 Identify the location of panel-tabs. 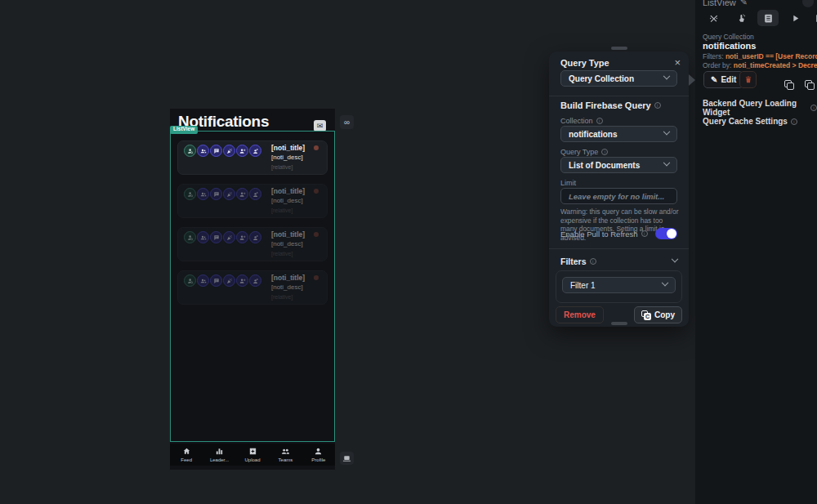
(757, 18).